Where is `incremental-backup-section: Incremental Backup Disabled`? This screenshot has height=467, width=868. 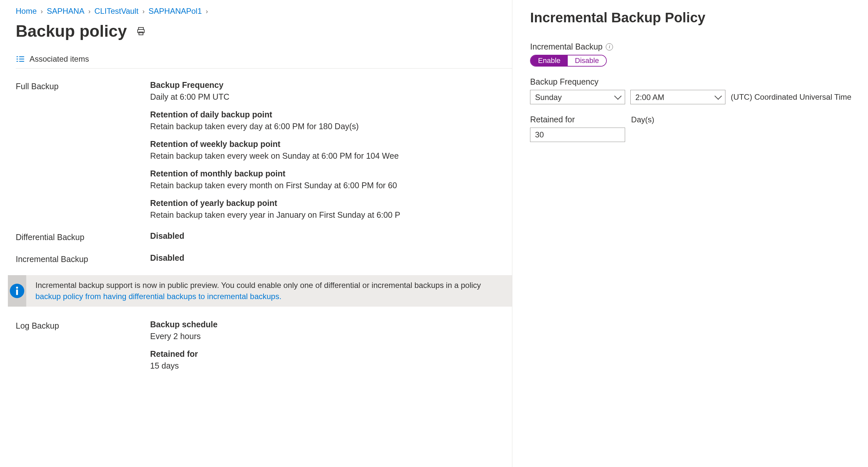
incremental-backup-section: Incremental Backup Disabled is located at coordinates (264, 262).